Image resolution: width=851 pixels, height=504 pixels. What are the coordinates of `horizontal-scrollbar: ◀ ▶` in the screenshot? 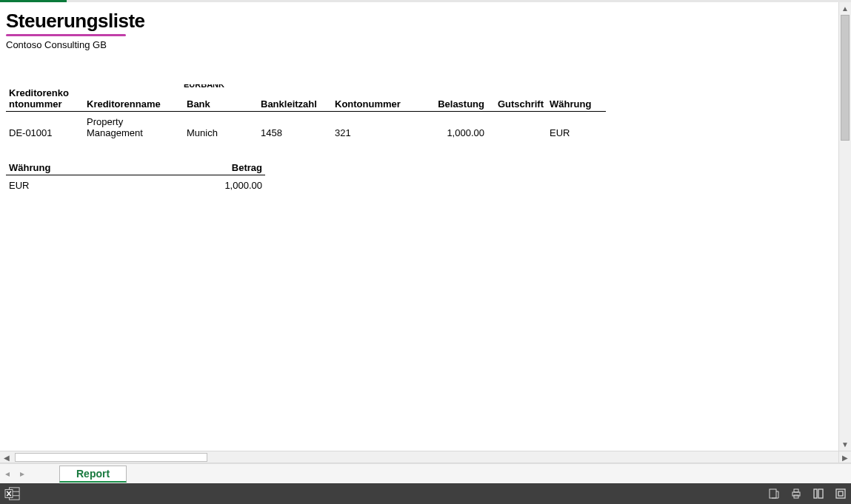 It's located at (425, 457).